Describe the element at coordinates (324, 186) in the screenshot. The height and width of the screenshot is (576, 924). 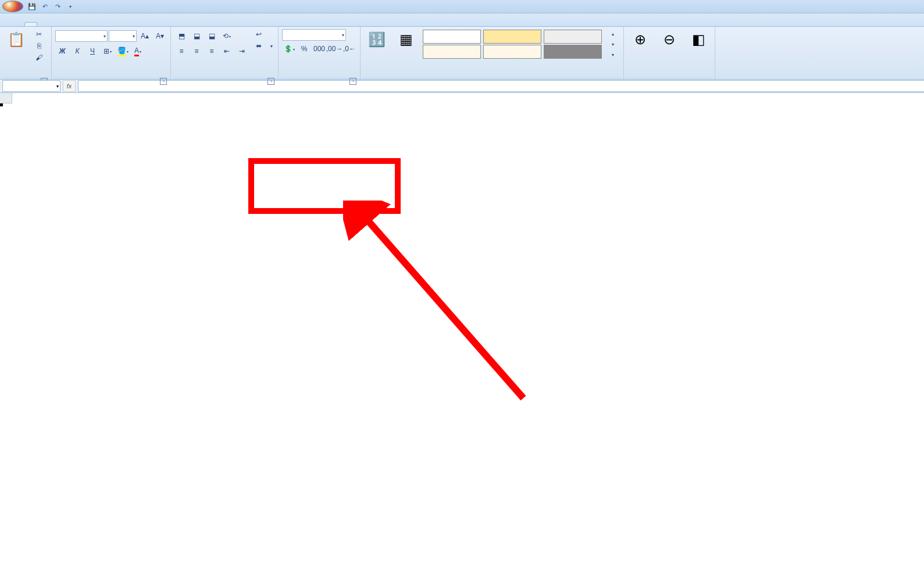
I see `annotation-highlight-box` at that location.